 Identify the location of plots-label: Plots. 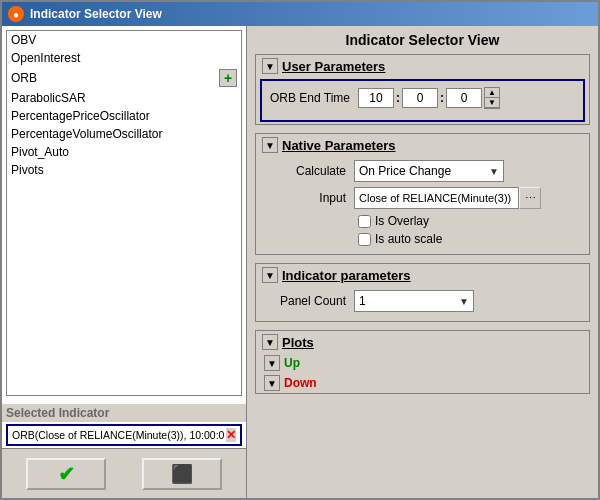
(298, 342).